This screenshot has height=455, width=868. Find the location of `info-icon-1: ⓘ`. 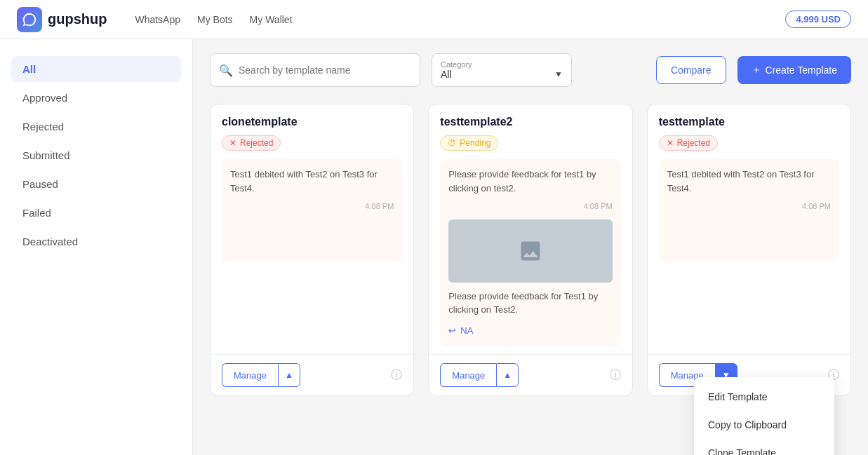

info-icon-1: ⓘ is located at coordinates (396, 376).